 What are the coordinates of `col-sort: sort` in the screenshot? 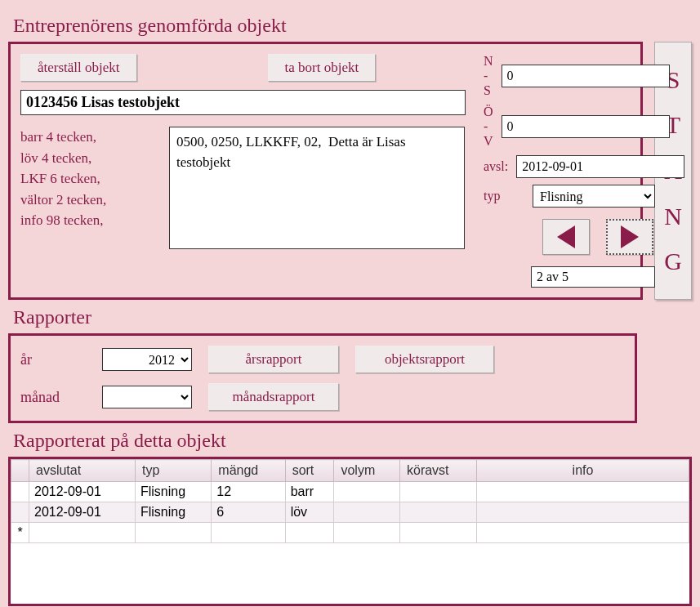 It's located at (310, 471).